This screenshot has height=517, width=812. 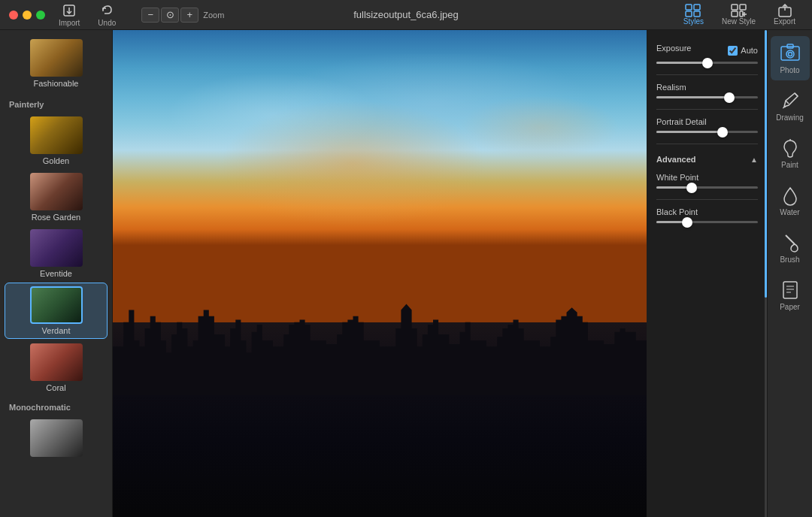 I want to click on advanced-label: Advanced, so click(x=677, y=159).